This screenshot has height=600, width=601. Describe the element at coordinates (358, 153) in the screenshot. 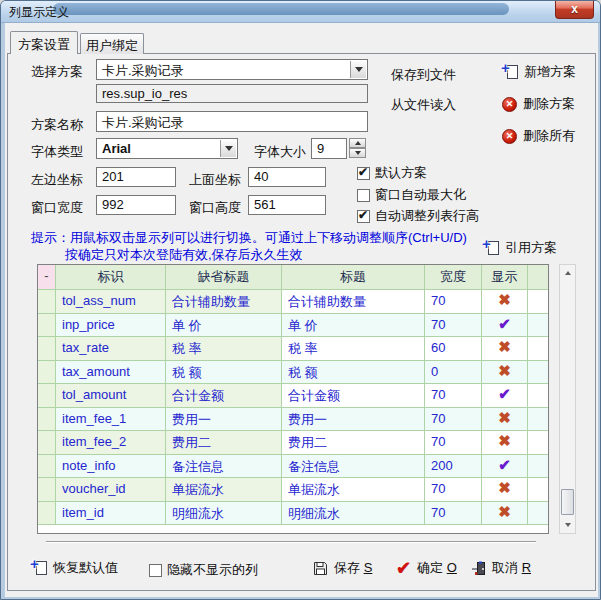

I see `spinner-down-icon` at that location.